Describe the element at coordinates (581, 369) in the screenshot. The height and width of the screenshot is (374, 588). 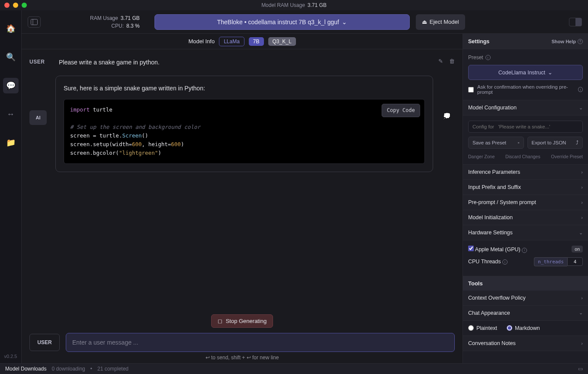
I see `terminal-icon: ▭` at that location.